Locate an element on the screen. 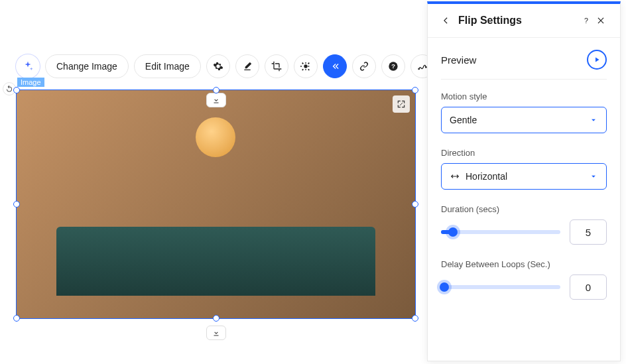 This screenshot has height=364, width=626. panel-title: Flip Settings is located at coordinates (519, 21).